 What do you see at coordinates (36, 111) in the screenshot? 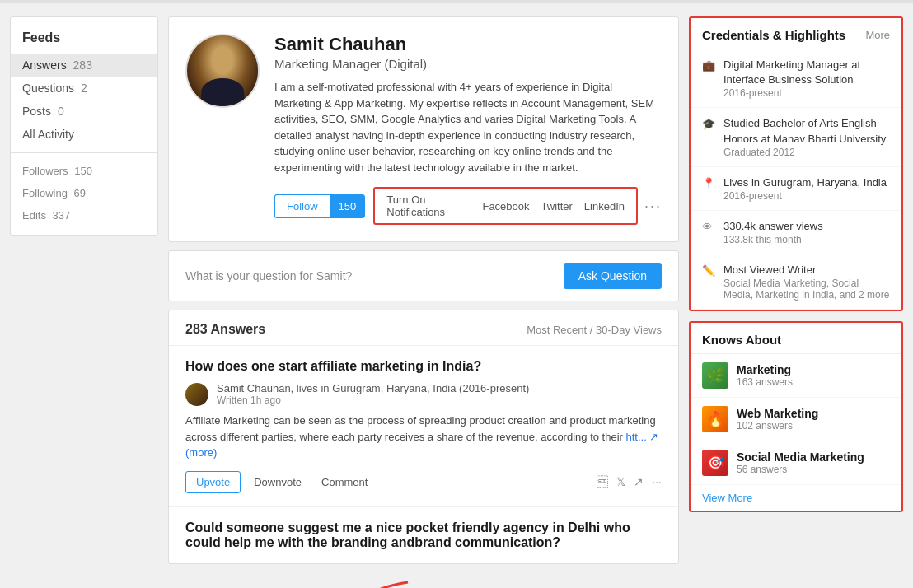
I see `feed-label: Posts` at bounding box center [36, 111].